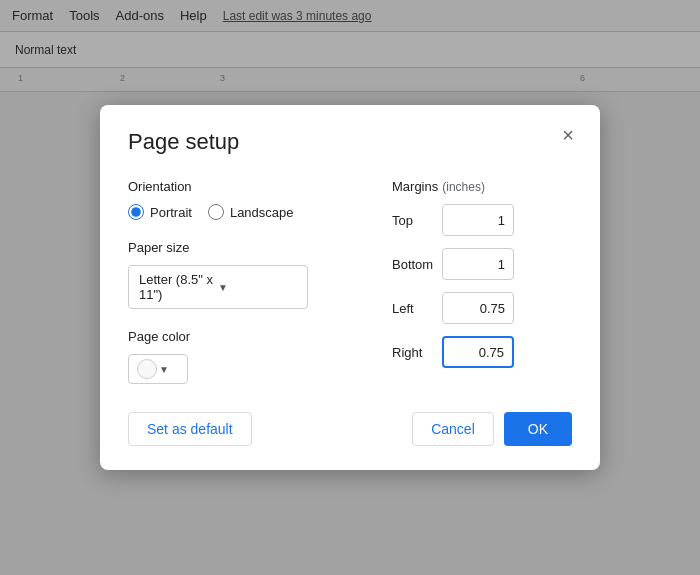  What do you see at coordinates (244, 274) in the screenshot?
I see `paper-size-section: Paper size Letter (8.5" x 11") ▼` at bounding box center [244, 274].